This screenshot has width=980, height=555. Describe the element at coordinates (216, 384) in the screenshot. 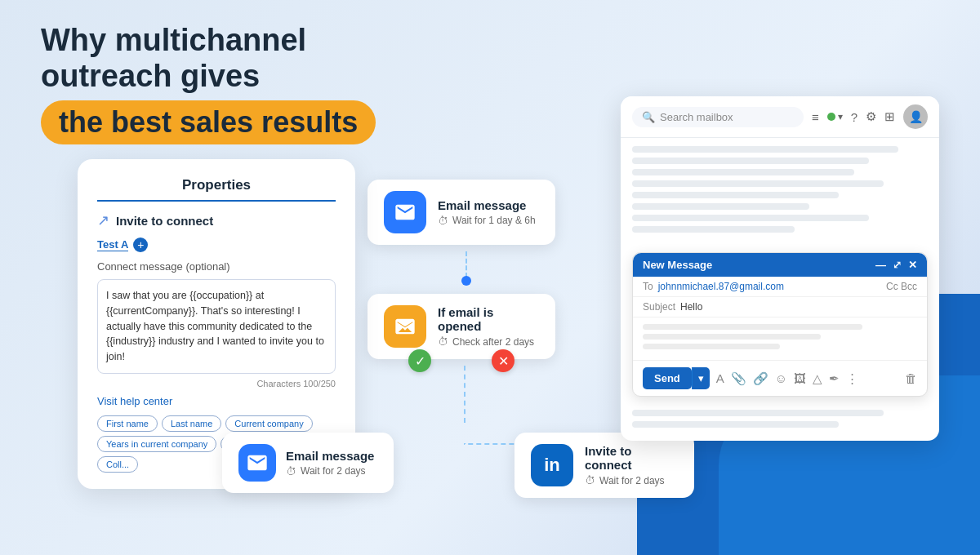

I see `char-count: Characters 100/250` at that location.